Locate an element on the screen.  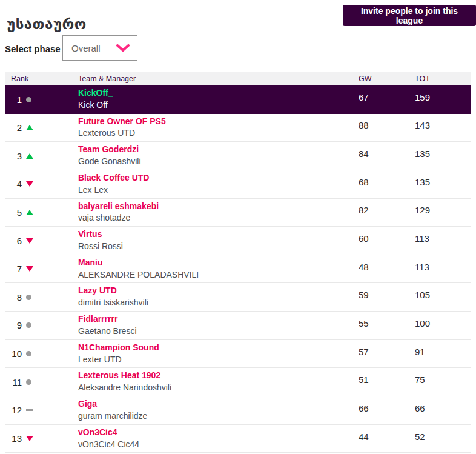
total-points: 105 is located at coordinates (441, 297).